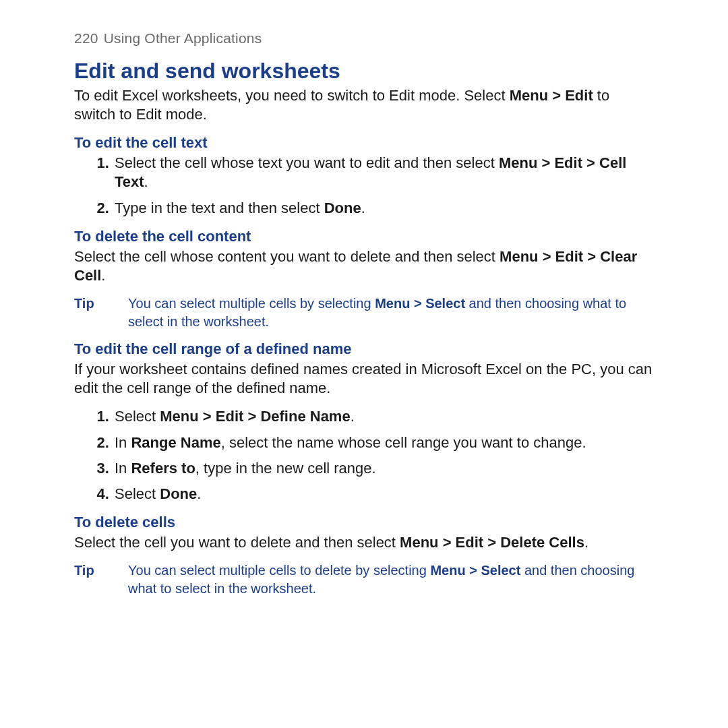 This screenshot has width=728, height=728. What do you see at coordinates (138, 417) in the screenshot?
I see `er1-a: Select` at bounding box center [138, 417].